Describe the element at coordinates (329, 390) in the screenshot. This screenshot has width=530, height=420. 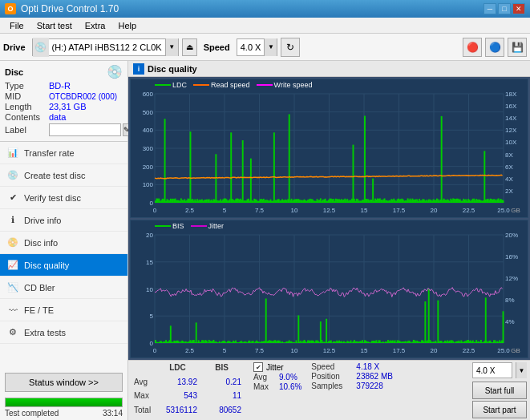
I see `stats-area: LDC BIS Avg 13.92 0.21 Max 543 11 Total …` at that location.